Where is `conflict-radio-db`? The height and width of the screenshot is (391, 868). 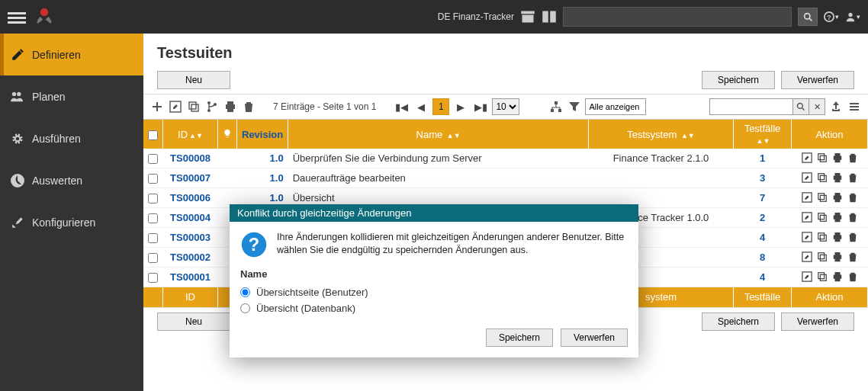 conflict-radio-db is located at coordinates (246, 308).